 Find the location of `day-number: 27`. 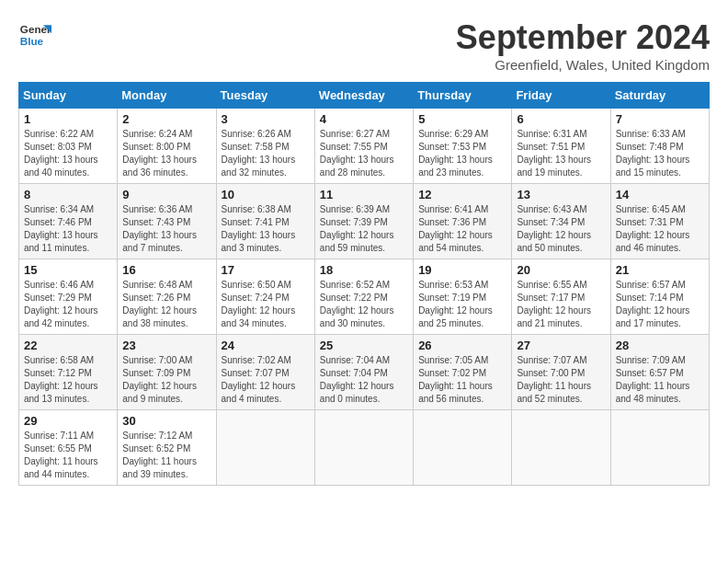

day-number: 27 is located at coordinates (561, 346).